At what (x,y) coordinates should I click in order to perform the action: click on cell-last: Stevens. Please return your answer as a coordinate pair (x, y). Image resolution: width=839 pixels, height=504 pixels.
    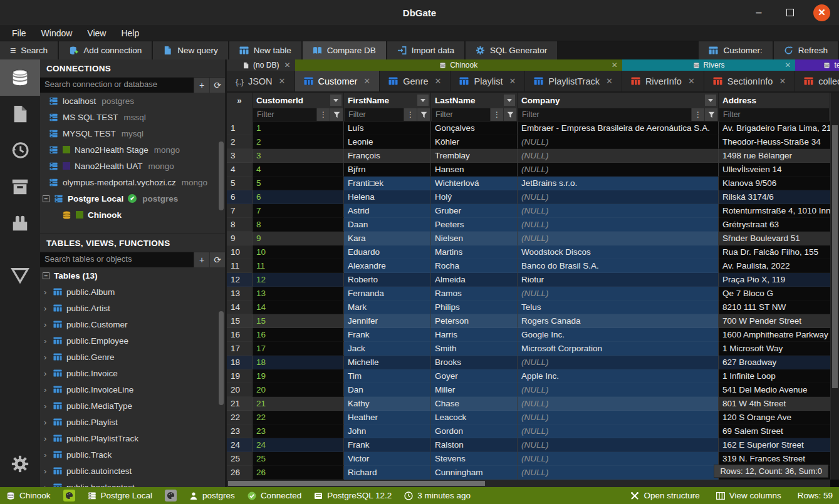
    Looking at the image, I should click on (474, 459).